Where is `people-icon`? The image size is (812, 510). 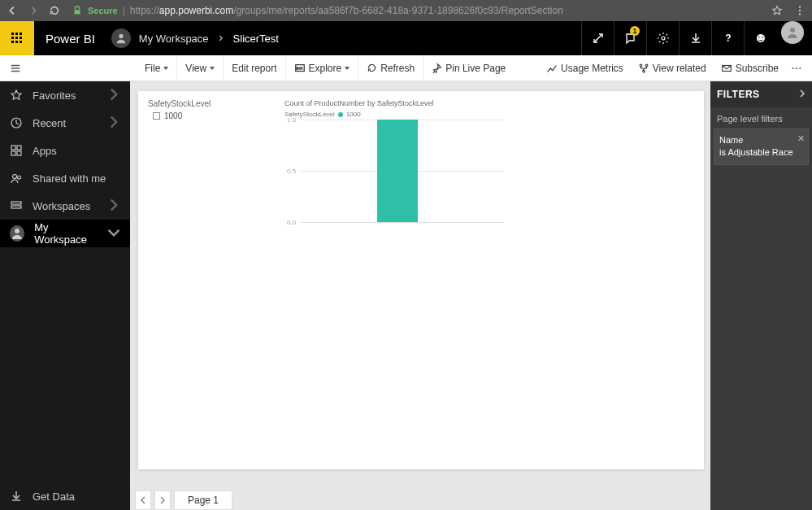
people-icon is located at coordinates (16, 178).